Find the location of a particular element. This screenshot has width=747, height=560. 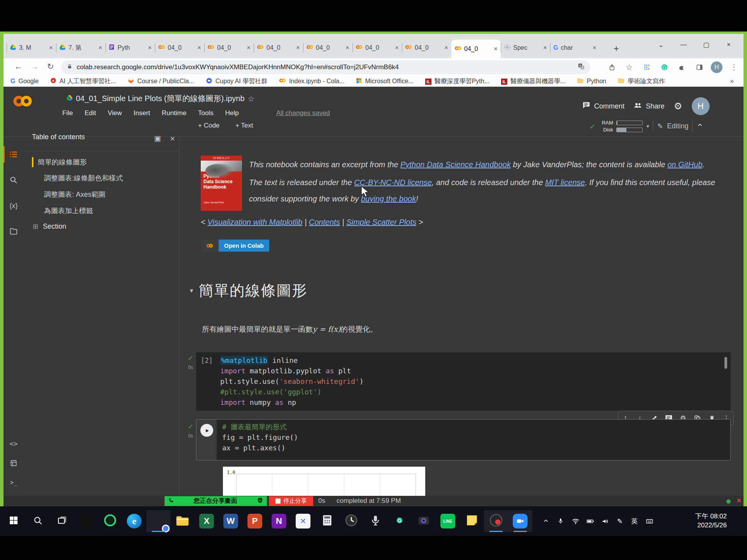

bookmarks-overflow-icon: » is located at coordinates (732, 81).